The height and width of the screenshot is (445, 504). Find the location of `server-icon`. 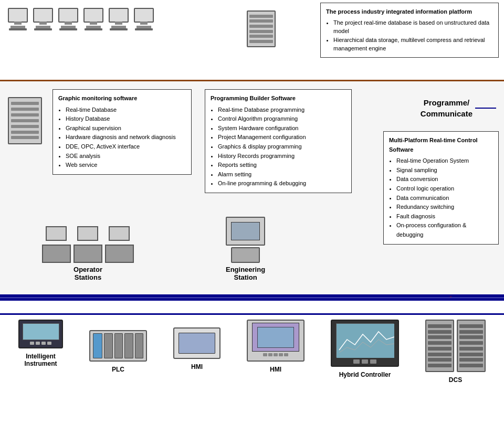

server-icon is located at coordinates (261, 29).